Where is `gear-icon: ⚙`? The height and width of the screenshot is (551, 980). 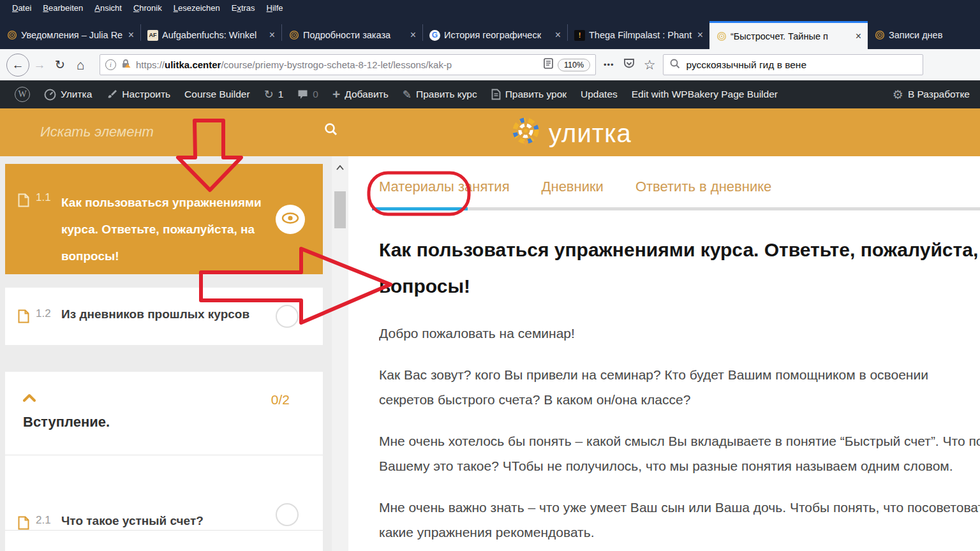 gear-icon: ⚙ is located at coordinates (898, 94).